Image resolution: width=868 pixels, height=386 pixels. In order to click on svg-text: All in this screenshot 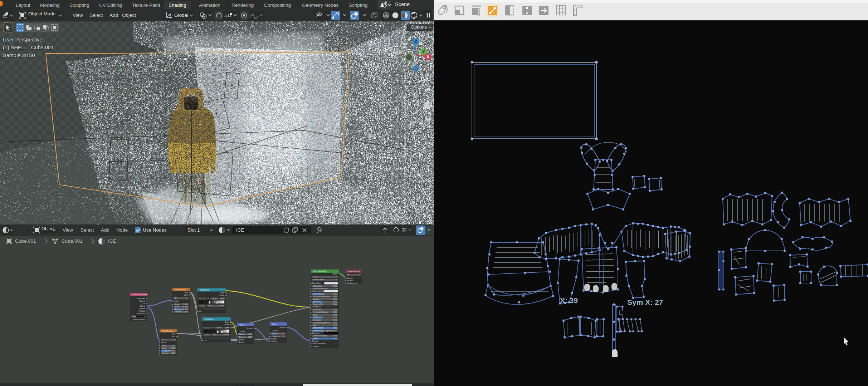, I will do `click(348, 274)`.